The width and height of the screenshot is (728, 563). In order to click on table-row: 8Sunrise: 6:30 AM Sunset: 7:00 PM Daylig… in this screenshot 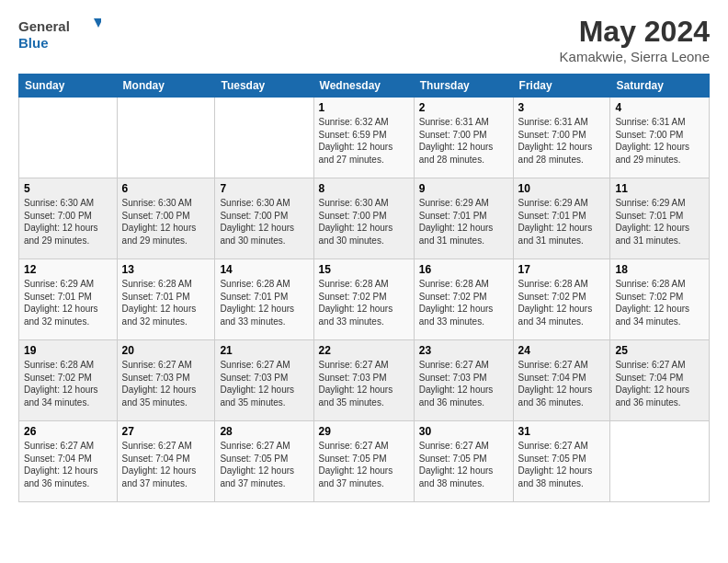, I will do `click(364, 219)`.